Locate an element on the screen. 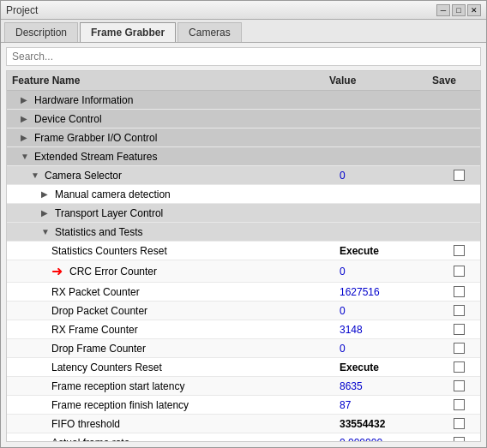 This screenshot has height=448, width=487. window-title: Project is located at coordinates (22, 10).